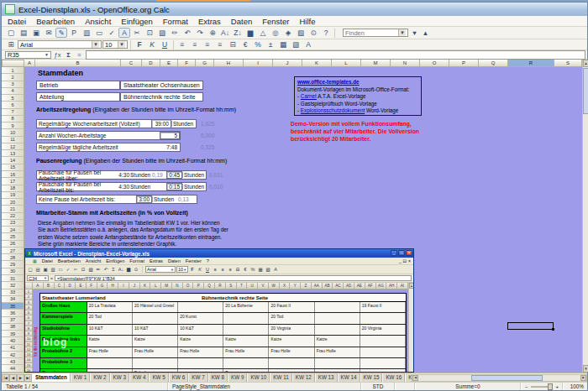  Describe the element at coordinates (99, 378) in the screenshot. I see `sheet-tab-kw-2: KW 2` at that location.